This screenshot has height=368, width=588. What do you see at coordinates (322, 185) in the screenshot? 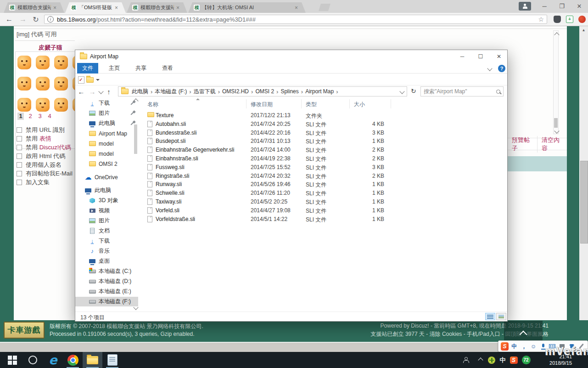
I see `file-row: Runway.sli 2014/5/26 19:46 SLI 文件 1 KB` at bounding box center [322, 185].